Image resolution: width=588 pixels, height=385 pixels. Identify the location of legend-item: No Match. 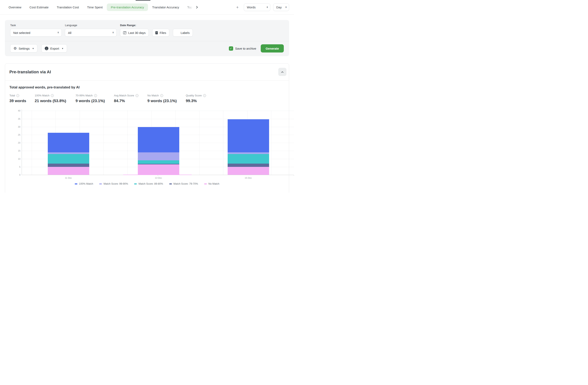
(212, 184).